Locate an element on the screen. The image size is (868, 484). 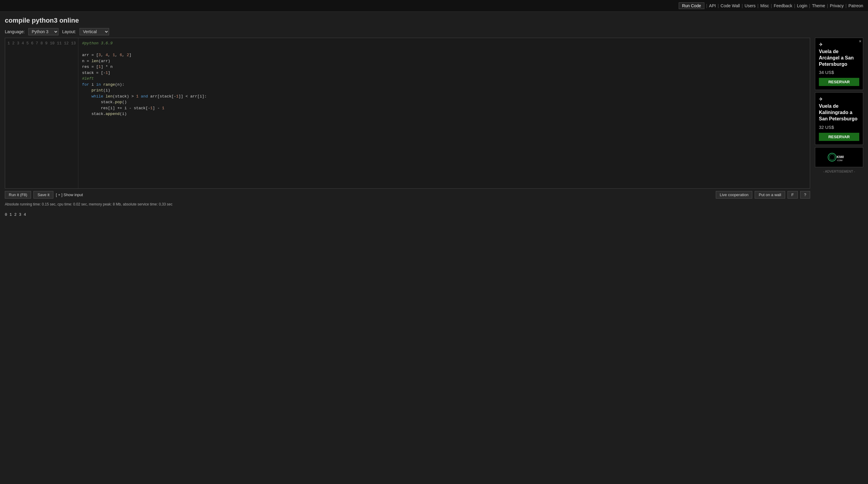
ad-btn-2: RESERVAR is located at coordinates (839, 137).